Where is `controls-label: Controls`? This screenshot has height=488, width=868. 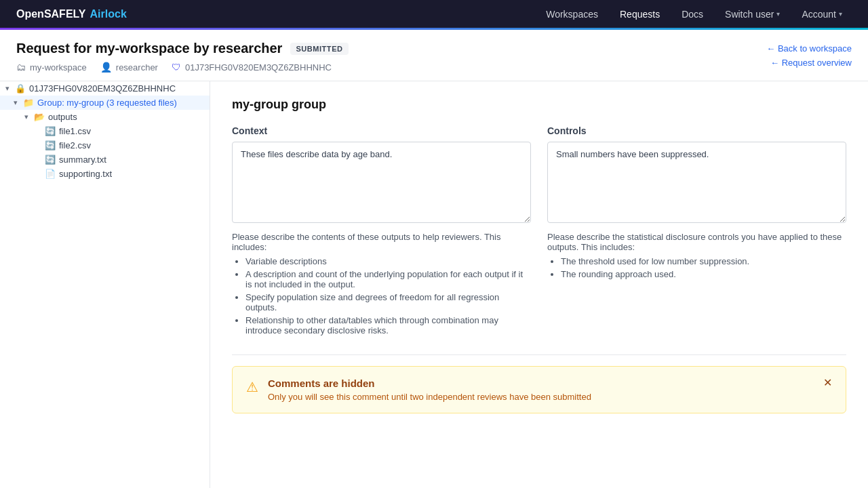 controls-label: Controls is located at coordinates (697, 131).